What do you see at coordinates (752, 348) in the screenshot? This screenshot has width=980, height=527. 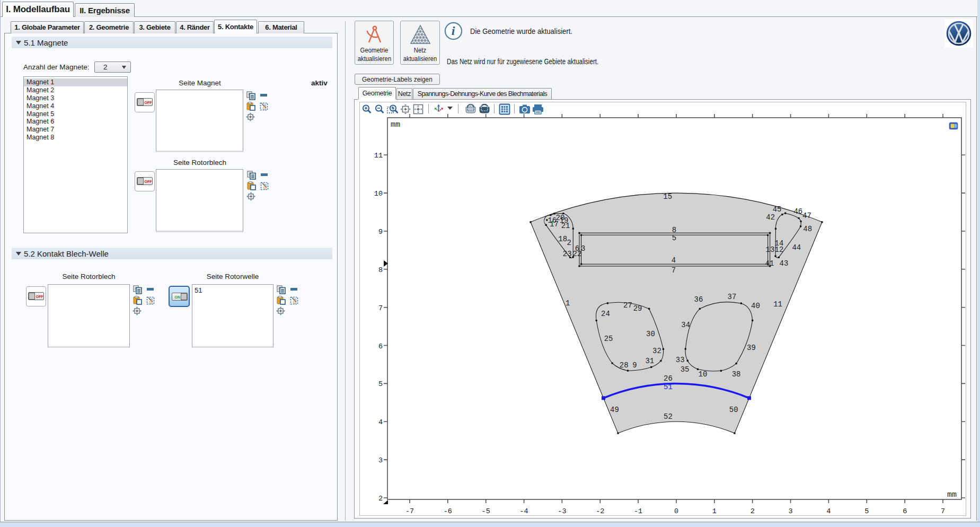 I see `svg-text: 39` at bounding box center [752, 348].